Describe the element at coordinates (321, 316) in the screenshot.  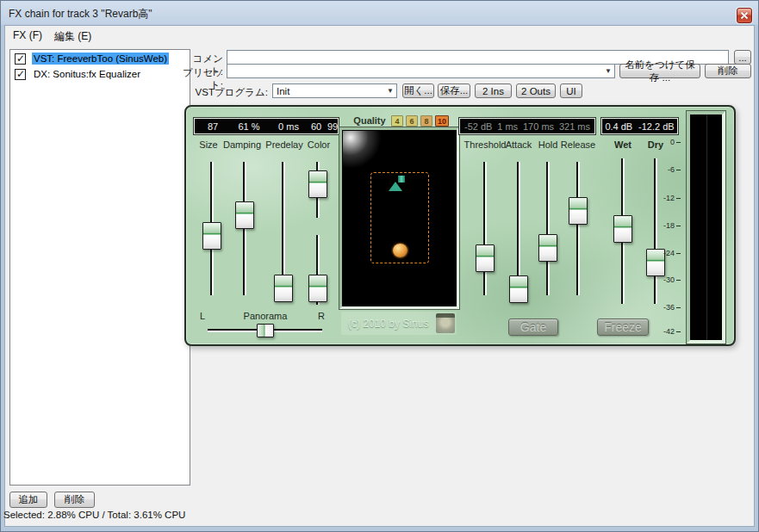
I see `pan-right-label: R` at that location.